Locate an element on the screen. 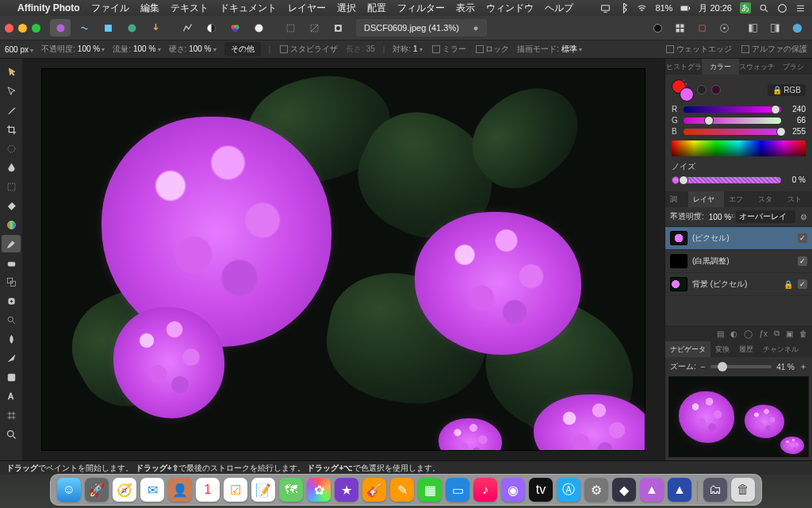 This screenshot has height=508, width=812. dock-app1: ◆ is located at coordinates (624, 490).